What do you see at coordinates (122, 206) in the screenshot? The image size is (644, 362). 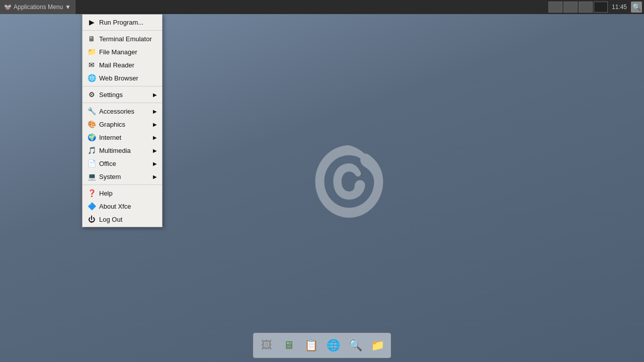 I see `menu-item-about-xfce: 🔷 About Xfce` at bounding box center [122, 206].